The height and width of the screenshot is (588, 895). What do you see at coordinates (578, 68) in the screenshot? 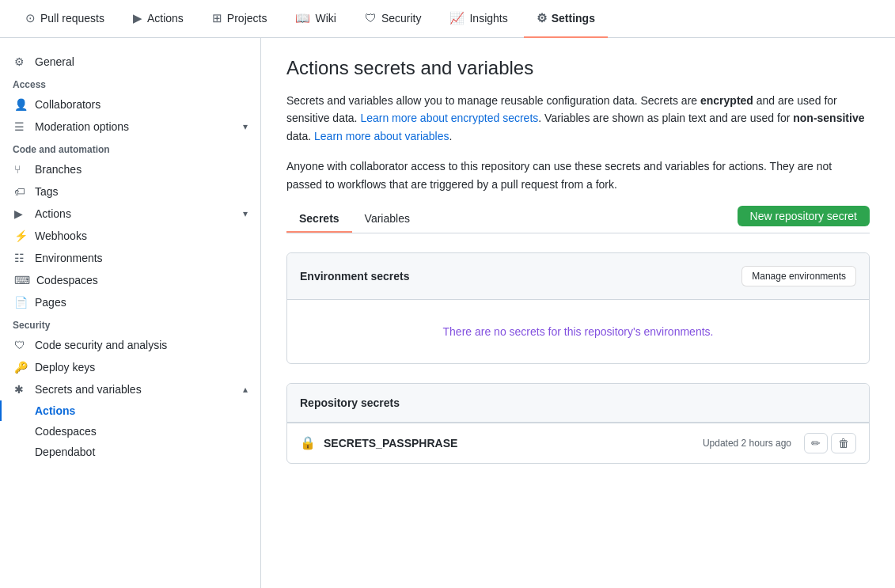
I see `page-title: Actions secrets and variables` at bounding box center [578, 68].